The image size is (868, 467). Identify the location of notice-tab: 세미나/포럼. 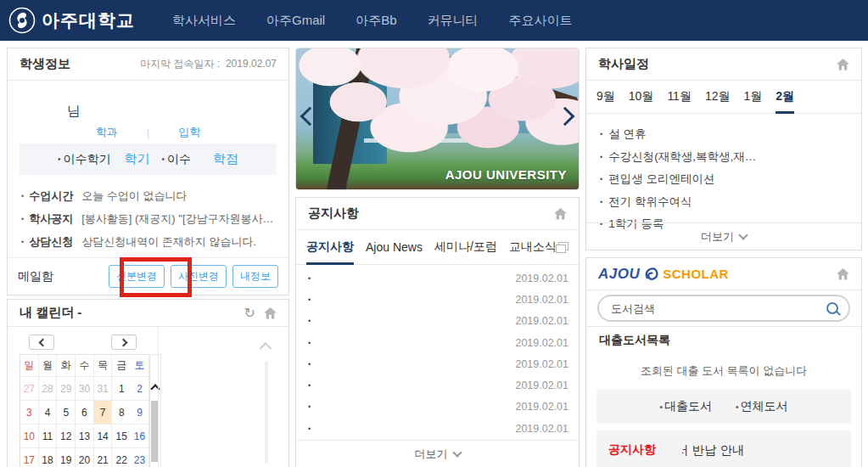
(466, 247).